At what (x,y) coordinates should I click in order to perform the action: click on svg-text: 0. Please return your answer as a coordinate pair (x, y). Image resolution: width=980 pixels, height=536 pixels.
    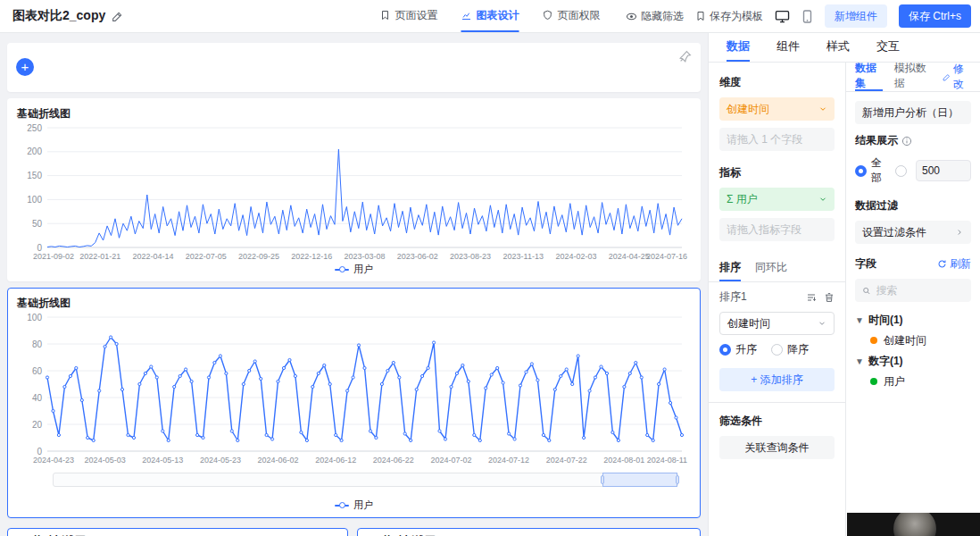
    Looking at the image, I should click on (39, 248).